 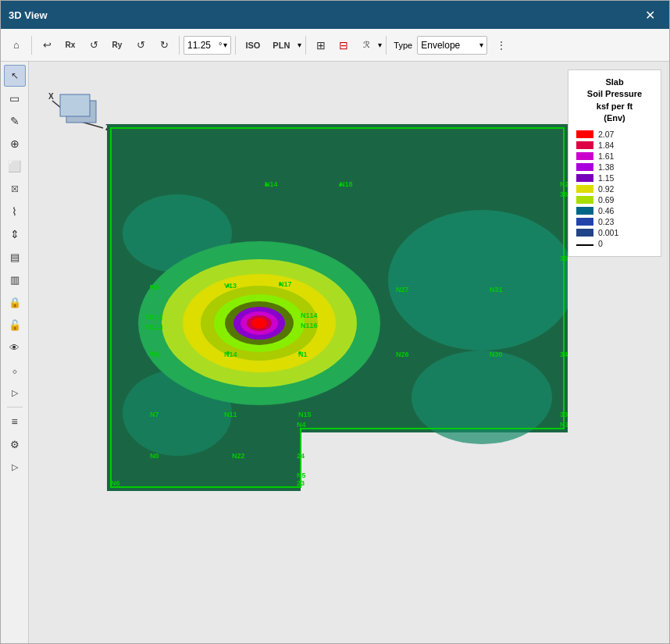 I want to click on display-btn2: ⊟, so click(x=344, y=45).